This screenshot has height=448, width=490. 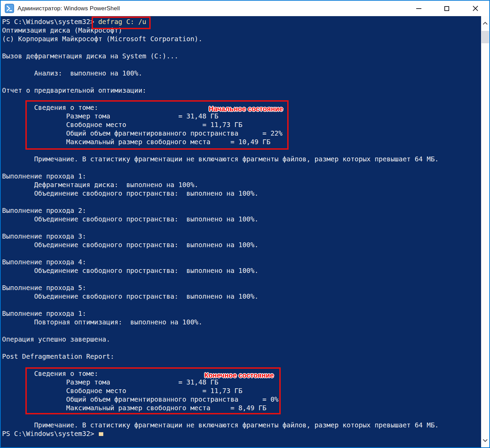 I want to click on chevron-up-icon, so click(x=485, y=23).